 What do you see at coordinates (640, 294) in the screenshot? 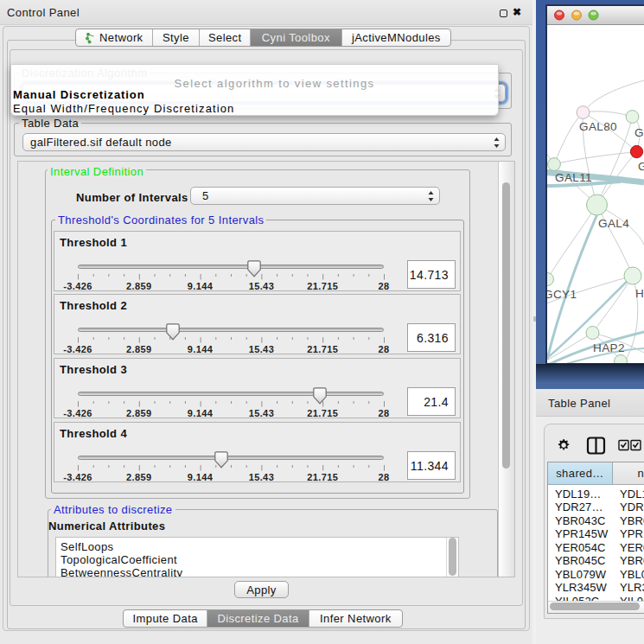
I see `svg-text: H` at bounding box center [640, 294].